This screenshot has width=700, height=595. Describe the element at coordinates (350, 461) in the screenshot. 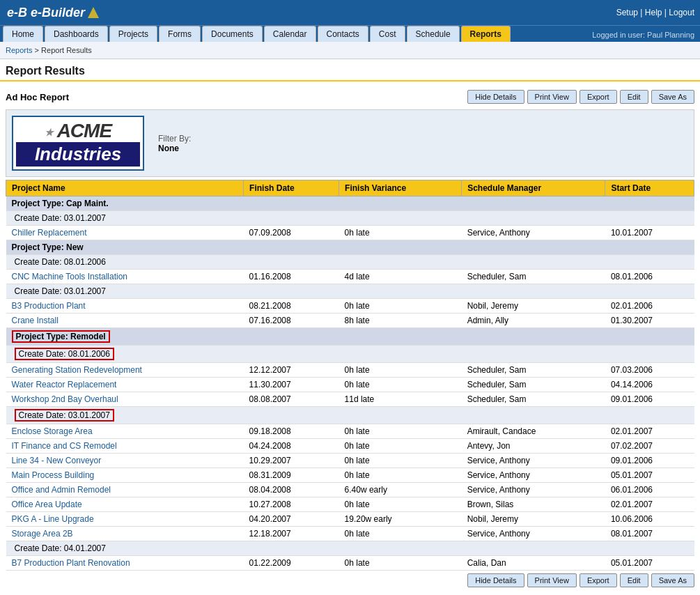

I see `table-row: Line 34 - New Conveyor 10.29.2007 0h lat…` at that location.